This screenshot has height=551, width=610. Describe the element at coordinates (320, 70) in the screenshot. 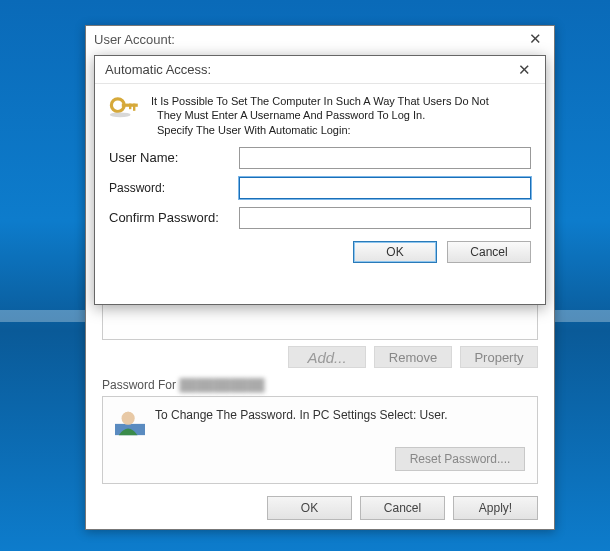

I see `dialog-titlebar: Automatic Access: ✕` at that location.